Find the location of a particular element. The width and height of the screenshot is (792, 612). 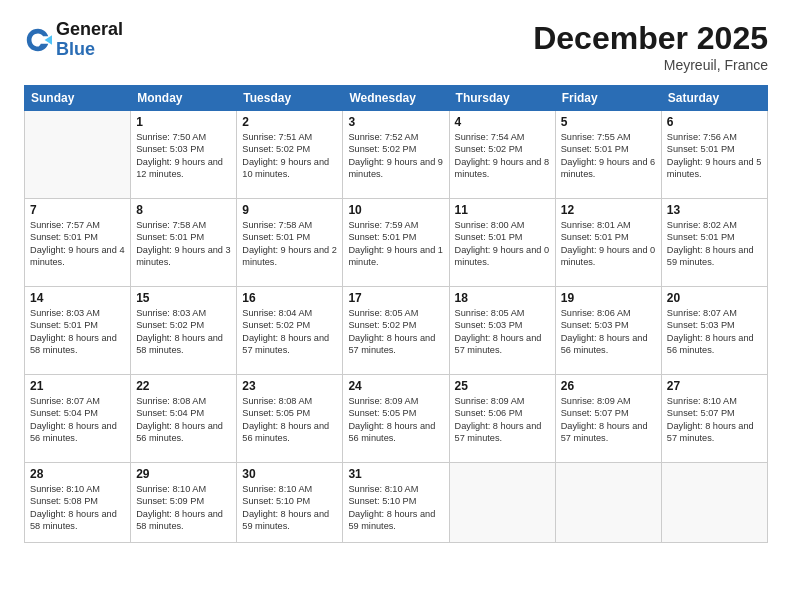

cell-info: Sunrise: 7:59 AM Sunset: 5:01 PM Dayligh… is located at coordinates (396, 244).